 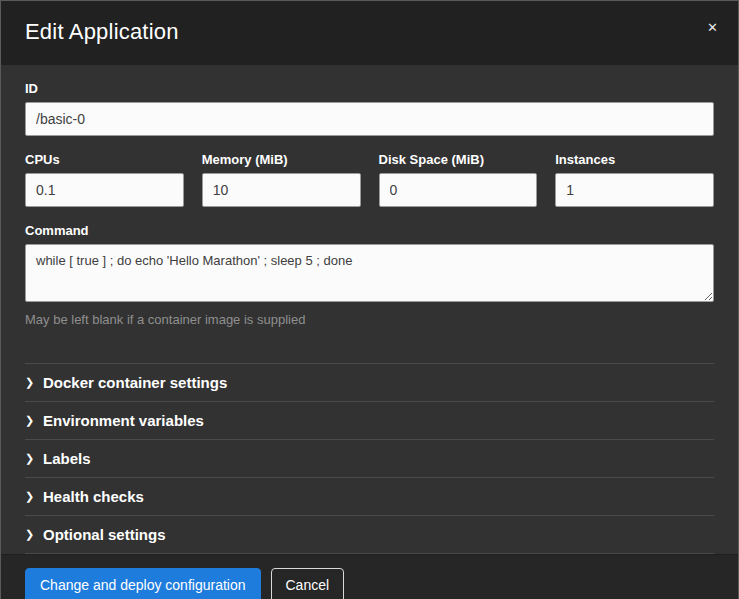 I want to click on section-label: Docker container settings, so click(x=135, y=382).